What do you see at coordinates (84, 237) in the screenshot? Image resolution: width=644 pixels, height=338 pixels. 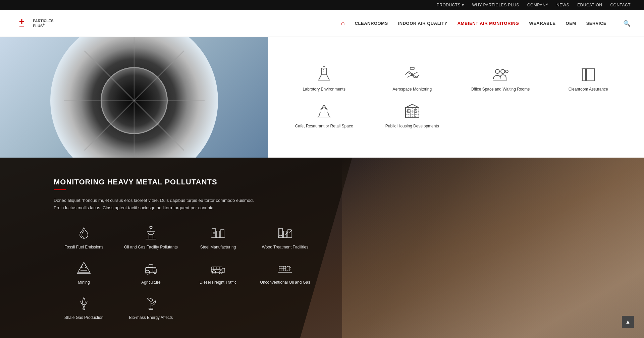 I see `item-fossil: Fossil Fuel Emissions` at bounding box center [84, 237].